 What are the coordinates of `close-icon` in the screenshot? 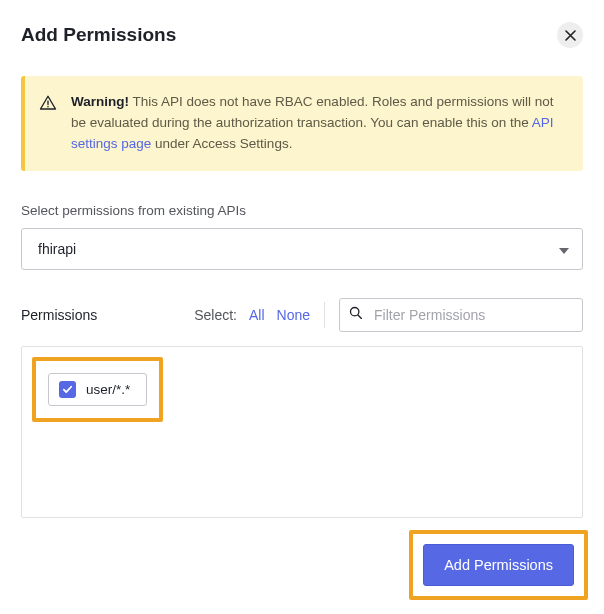 It's located at (570, 36).